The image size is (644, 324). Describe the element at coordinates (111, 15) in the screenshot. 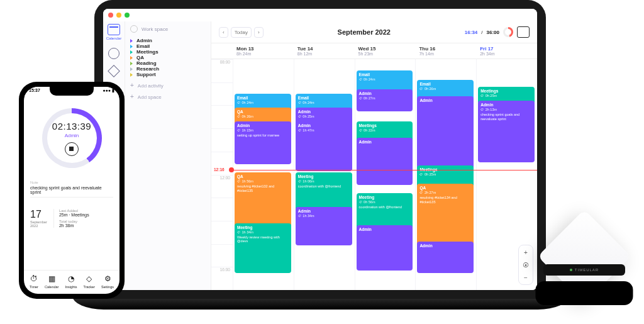

I see `close-window-icon` at that location.